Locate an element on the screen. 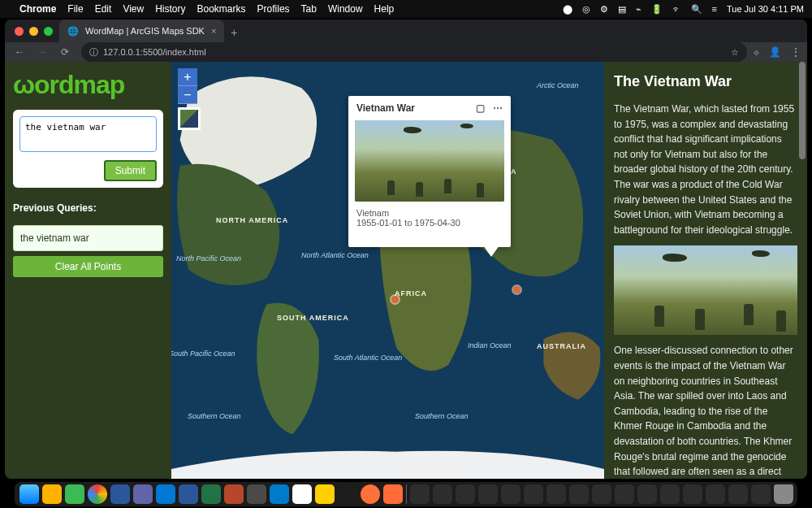 This screenshot has width=812, height=508. close-window-icon is located at coordinates (19, 31).